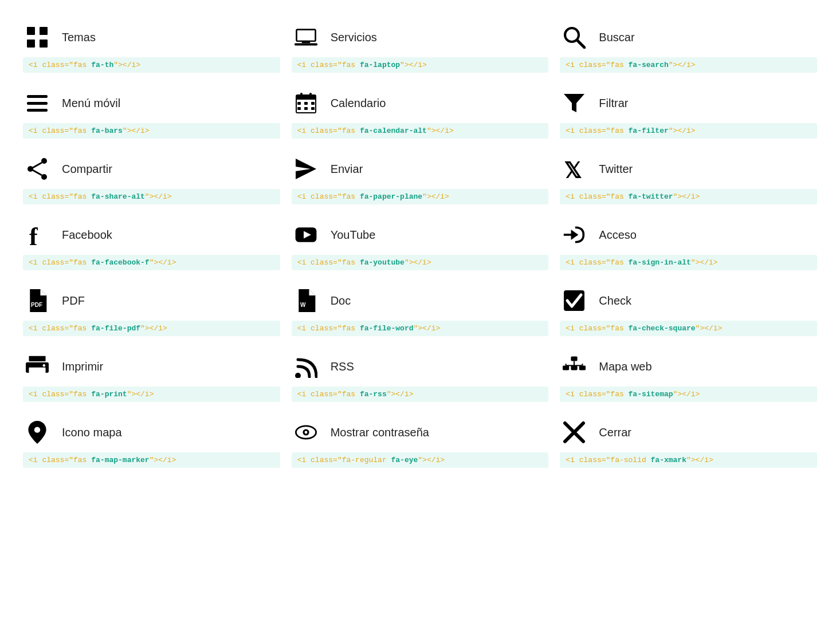 The height and width of the screenshot is (631, 840). What do you see at coordinates (689, 110) in the screenshot?
I see `item-filtrar: Filtrar <i class="fas fa-filter"></i>` at bounding box center [689, 110].